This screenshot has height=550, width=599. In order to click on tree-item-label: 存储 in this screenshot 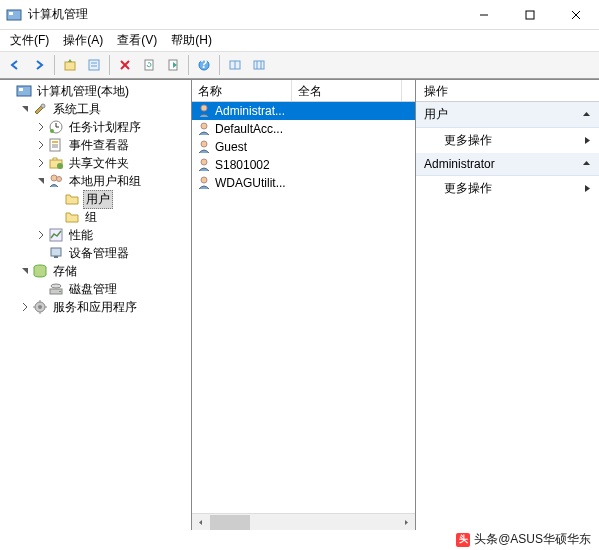, I will do `click(65, 272)`.